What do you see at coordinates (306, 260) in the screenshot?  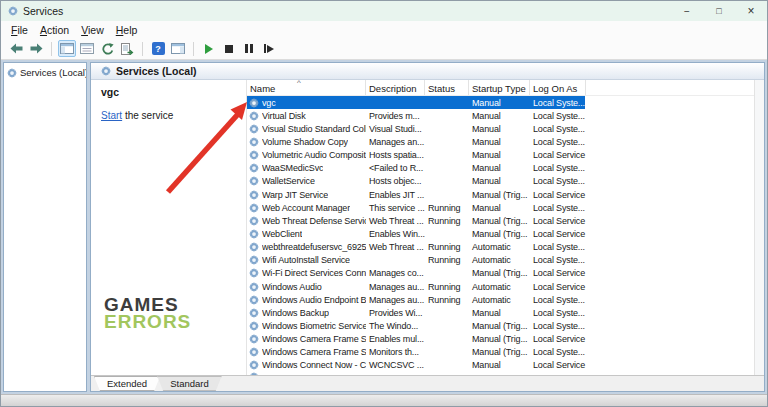 I see `name-cell: Wifi AutoInstall Service` at bounding box center [306, 260].